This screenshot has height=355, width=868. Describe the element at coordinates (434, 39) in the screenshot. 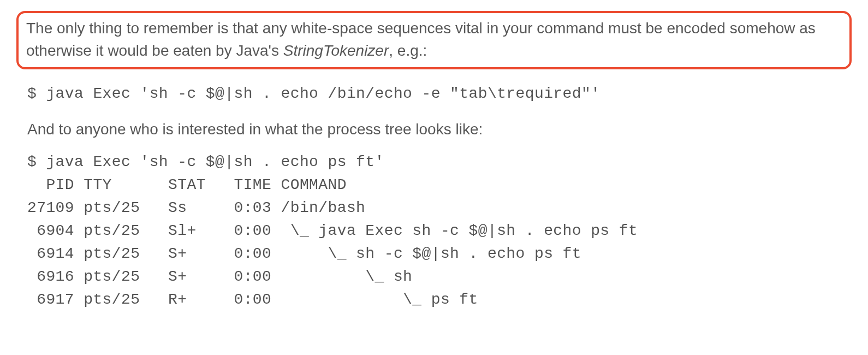

I see `note-paragraph: The only thing to remember is that any w…` at that location.